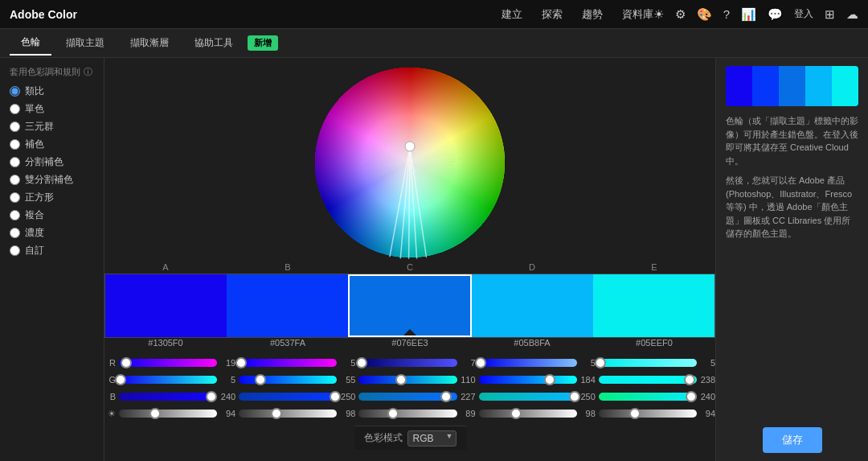 This screenshot has width=868, height=461. I want to click on nav-library: 資料庫, so click(638, 14).